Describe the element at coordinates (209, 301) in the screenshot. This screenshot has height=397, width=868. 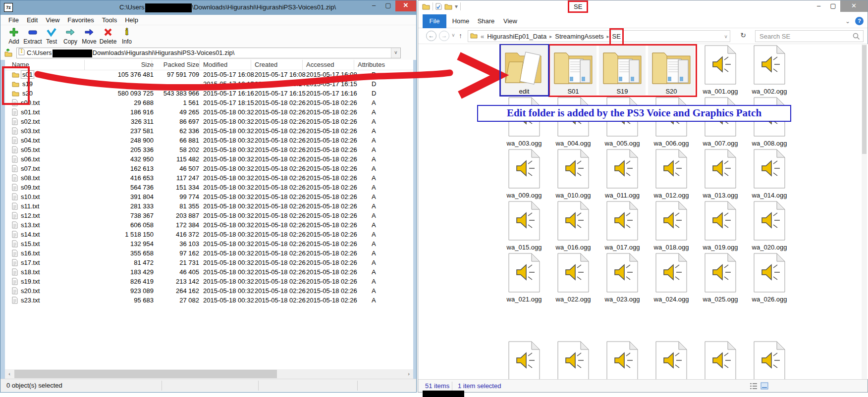
I see `table-row: s23.txt95 68327 0822015-05-18 00:322015-…` at that location.